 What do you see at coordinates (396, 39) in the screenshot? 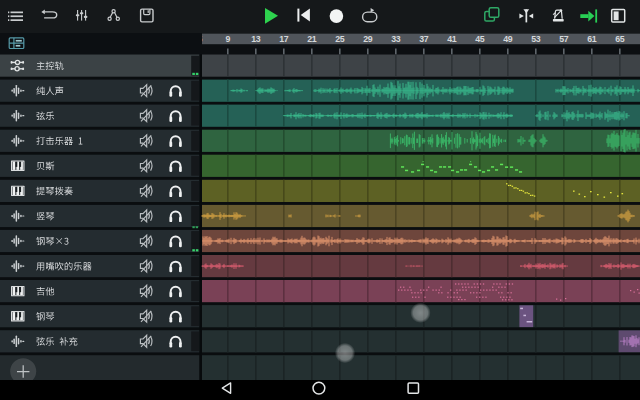
I see `svg-text: 33` at bounding box center [396, 39].